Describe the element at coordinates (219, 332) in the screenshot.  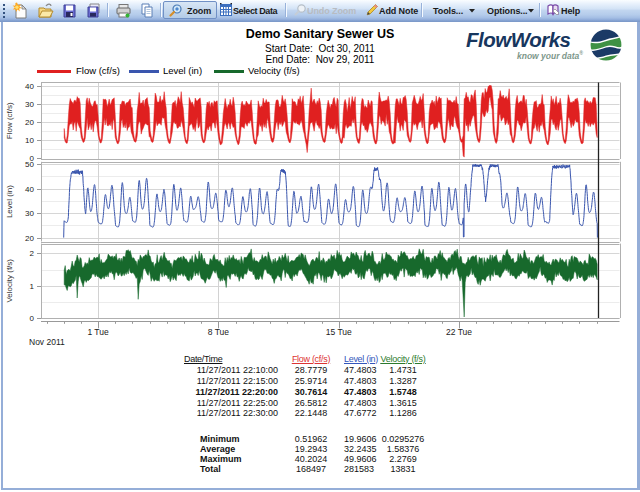
I see `svg-text: 8 Tue` at that location.